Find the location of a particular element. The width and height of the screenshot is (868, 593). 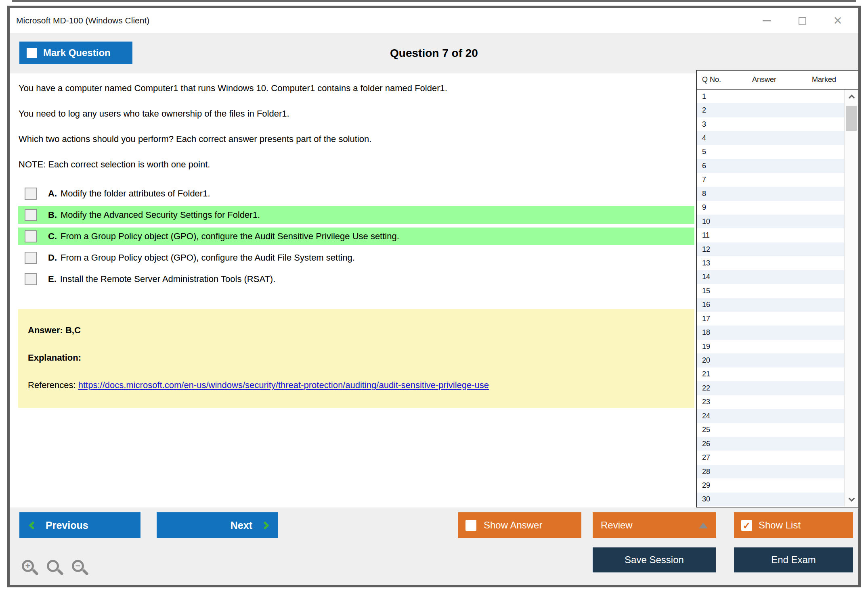

window-title: Microsoft MD-100 (Windows Client) is located at coordinates (80, 21).